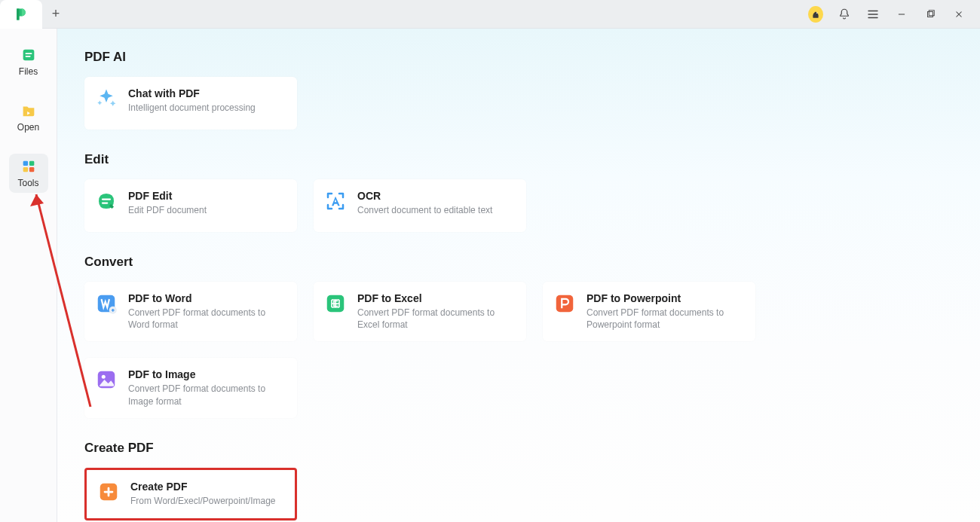 This screenshot has height=522, width=980. I want to click on sidebar-item-tools: Tools, so click(29, 173).